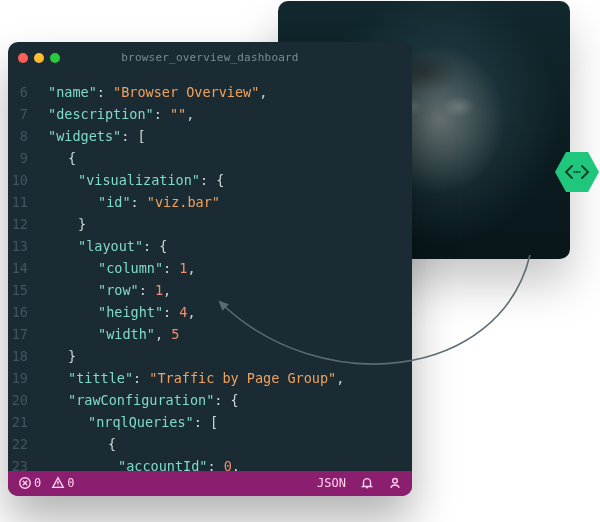 Image resolution: width=600 pixels, height=522 pixels. I want to click on code-line: 23"accountId": 0,, so click(210, 463).